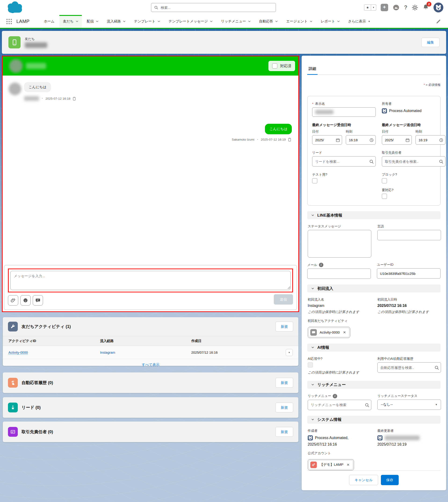  Describe the element at coordinates (409, 405) in the screenshot. I see `richmenu-status-select: --なし-- ▼` at that location.